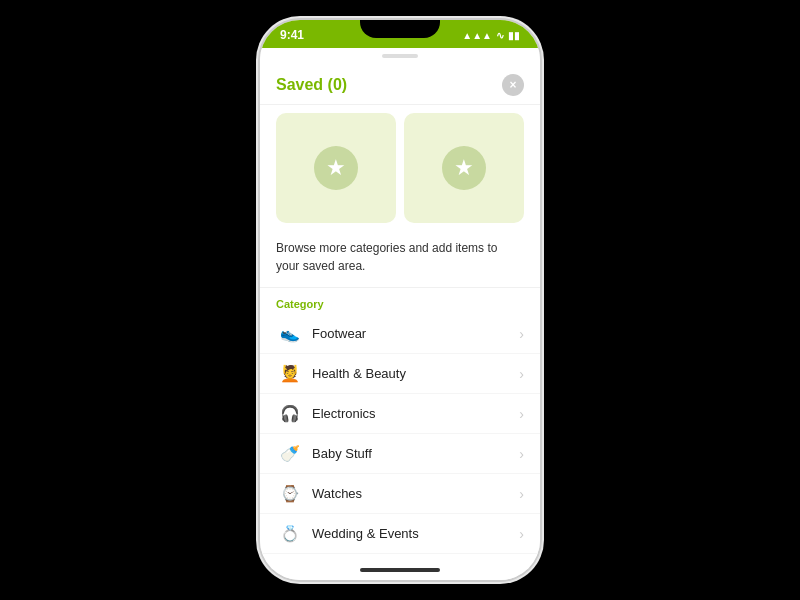 The height and width of the screenshot is (600, 800). Describe the element at coordinates (400, 170) in the screenshot. I see `saved-area: ★ ★` at that location.